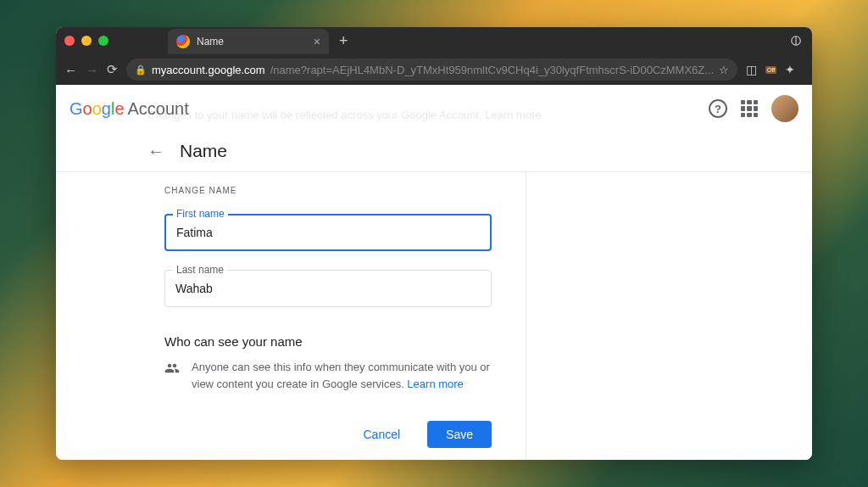 Image resolution: width=868 pixels, height=487 pixels. I want to click on url-path: /name?rapt=AEjHL4MbN-D_yTMxHt959nmltCv9C…, so click(492, 70).